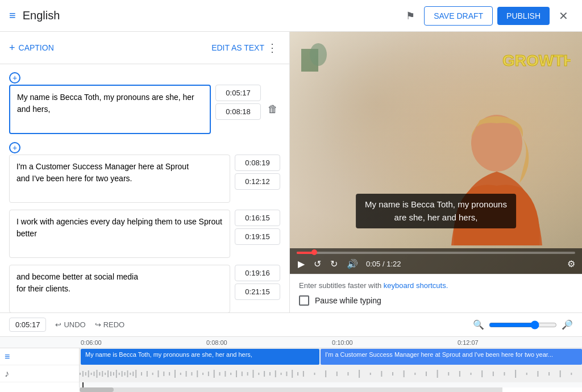  I want to click on delete-caption-1: 🗑, so click(273, 109).